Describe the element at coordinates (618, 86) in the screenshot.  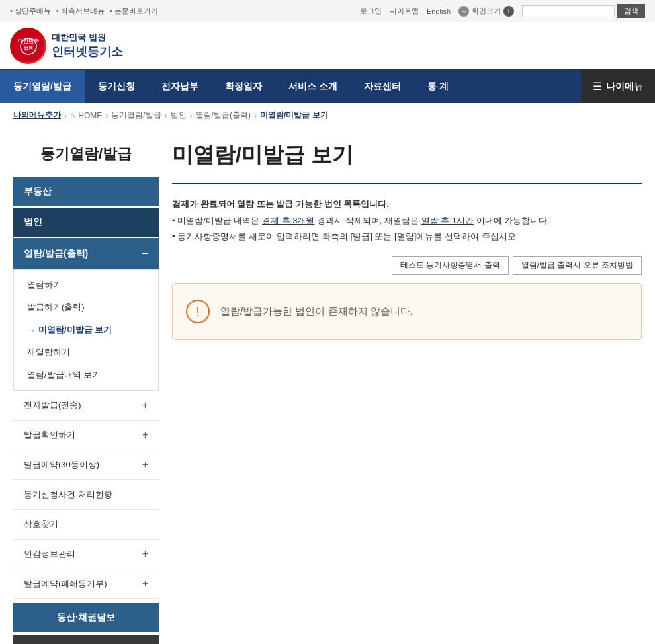
I see `my-menu-button: ☰ 나이메뉴` at that location.